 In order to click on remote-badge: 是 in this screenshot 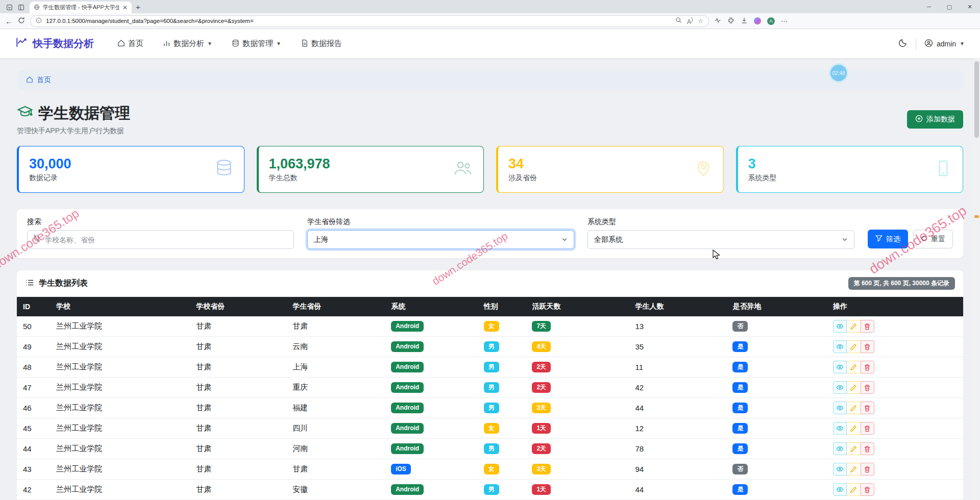, I will do `click(740, 449)`.